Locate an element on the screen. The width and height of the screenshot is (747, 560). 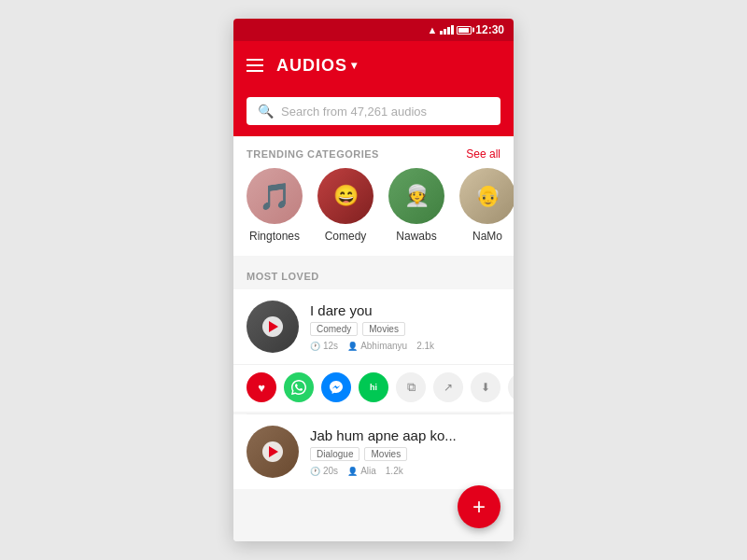
search-placeholder: Search from 47,261 audios is located at coordinates (354, 112).